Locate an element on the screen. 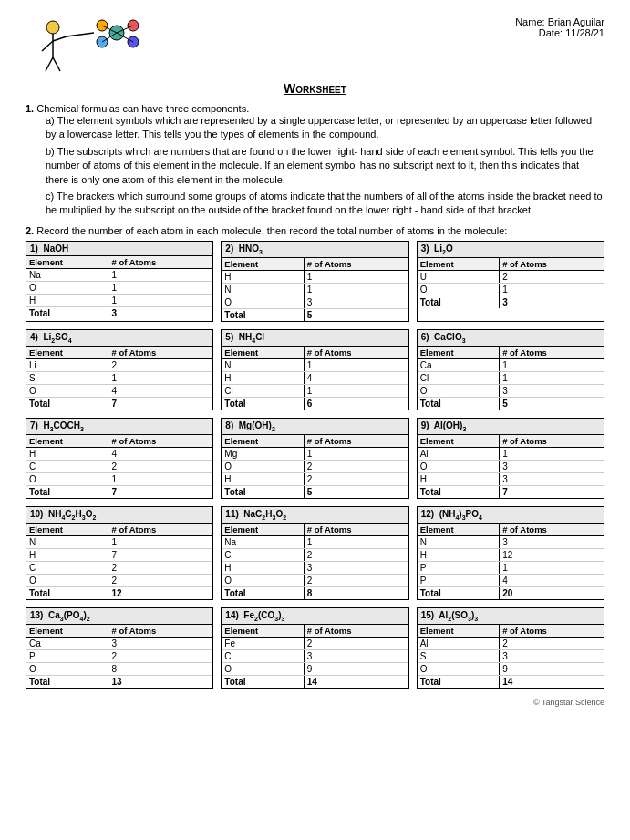  footer: © Tangstar Science is located at coordinates (315, 702).